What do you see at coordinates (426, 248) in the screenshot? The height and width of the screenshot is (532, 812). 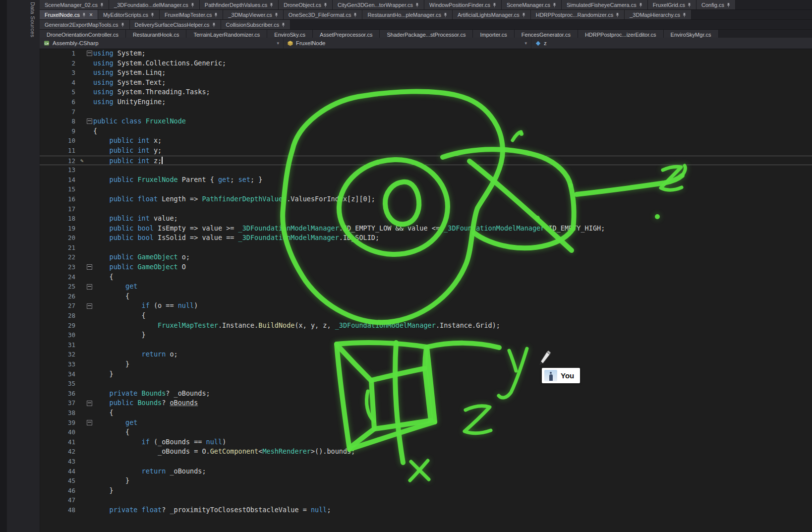 I see `code-line: 21` at bounding box center [426, 248].